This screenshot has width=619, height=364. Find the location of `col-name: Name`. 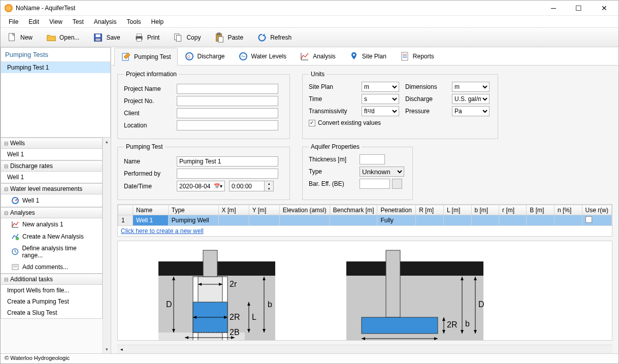

col-name: Name is located at coordinates (151, 210).